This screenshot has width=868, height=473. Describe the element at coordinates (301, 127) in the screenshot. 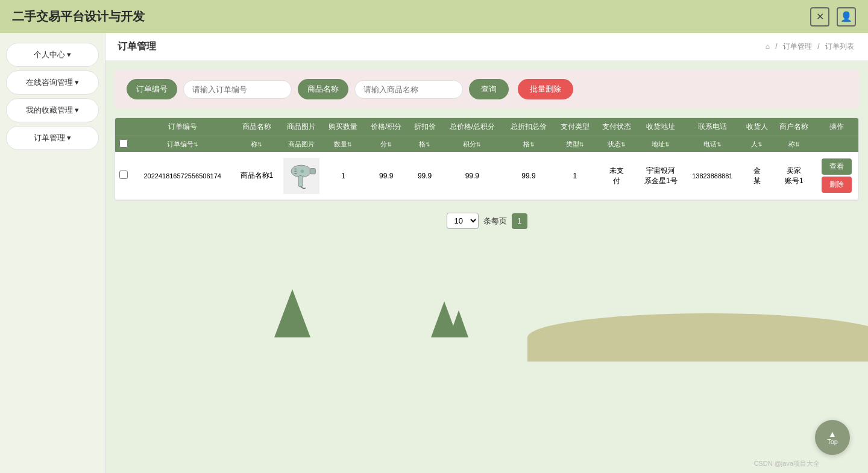

I see `th-product-img: 商品图片` at that location.